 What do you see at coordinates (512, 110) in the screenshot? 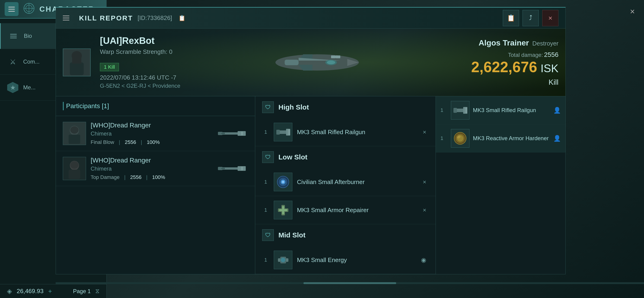
I see `fitted-item-name-1: MK3 Small Rifled Railgun` at bounding box center [512, 110].